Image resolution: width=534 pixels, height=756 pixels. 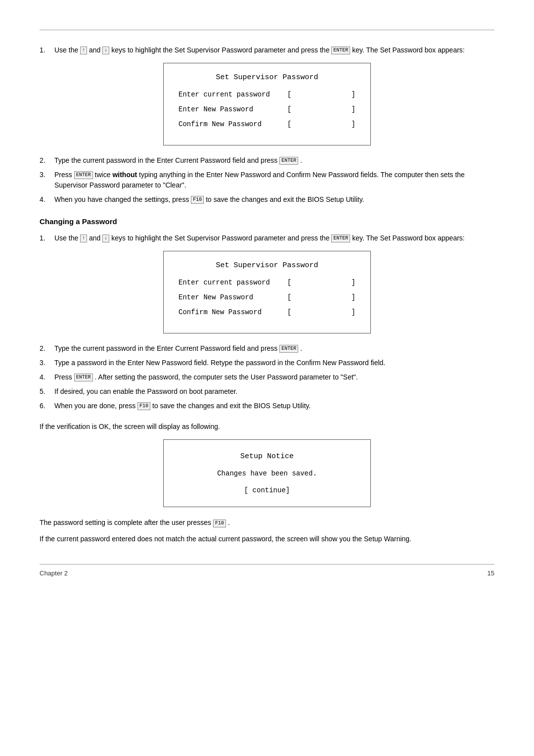 What do you see at coordinates (267, 539) in the screenshot?
I see `setup-warning-paragraph: If the current password entered does not…` at bounding box center [267, 539].